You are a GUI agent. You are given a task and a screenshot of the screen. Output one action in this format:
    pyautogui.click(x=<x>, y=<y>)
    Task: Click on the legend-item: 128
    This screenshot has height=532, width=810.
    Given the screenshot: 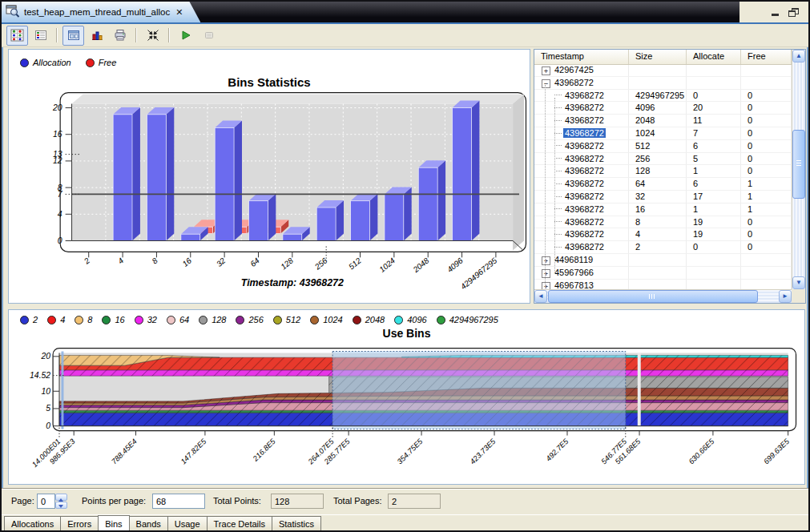 What is the action you would take?
    pyautogui.click(x=212, y=320)
    